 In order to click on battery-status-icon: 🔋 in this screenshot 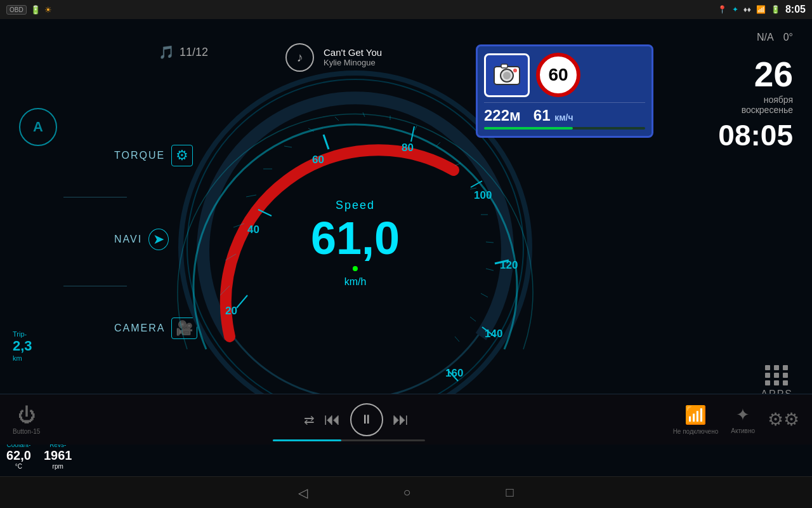, I will do `click(775, 10)`.